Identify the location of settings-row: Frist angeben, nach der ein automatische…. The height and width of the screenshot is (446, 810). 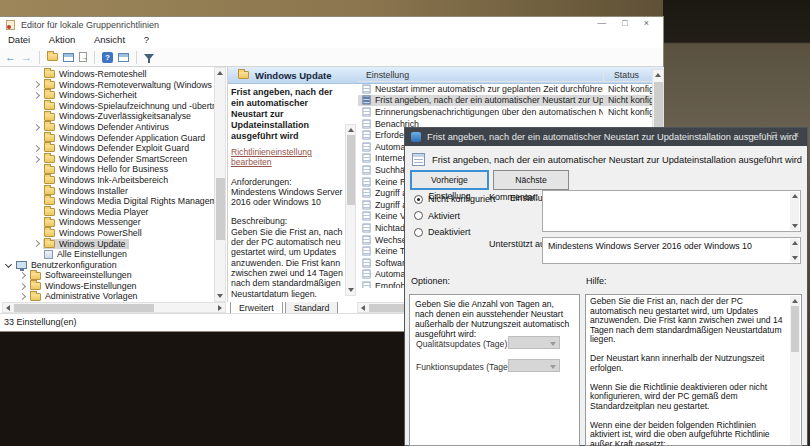
(505, 101).